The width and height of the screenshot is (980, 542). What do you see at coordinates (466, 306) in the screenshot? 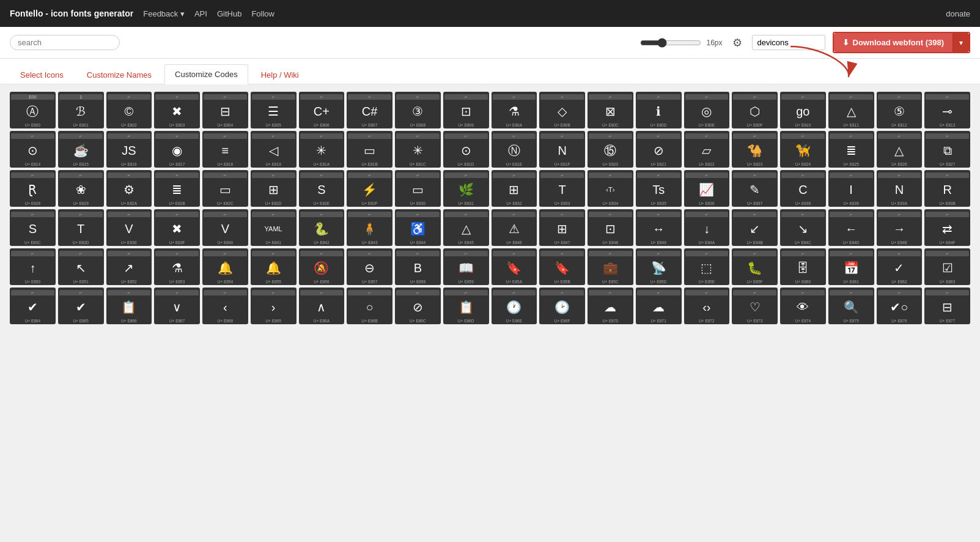
I see `icon-card: ⌐📋U+ E86D` at bounding box center [466, 306].